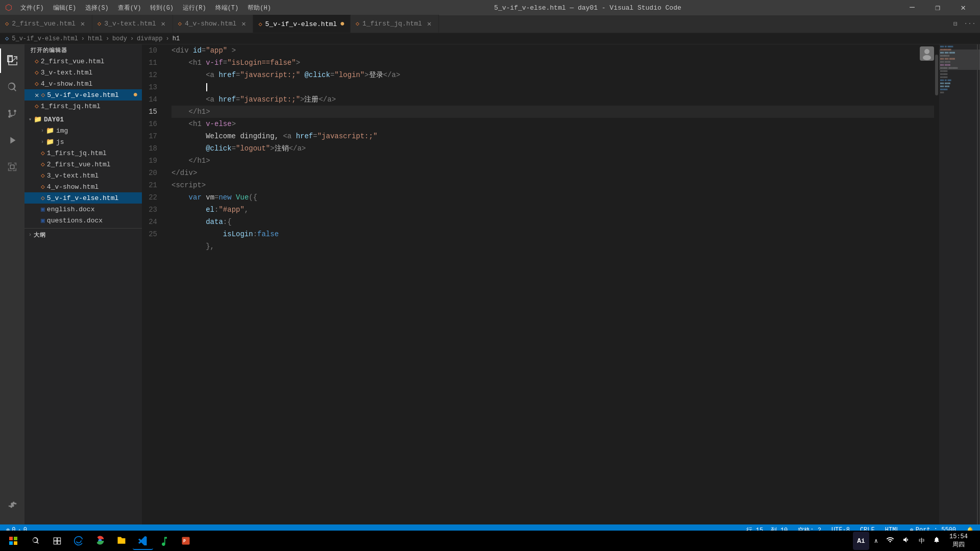 The width and height of the screenshot is (980, 551). I want to click on more-actions-button: ···, so click(970, 24).